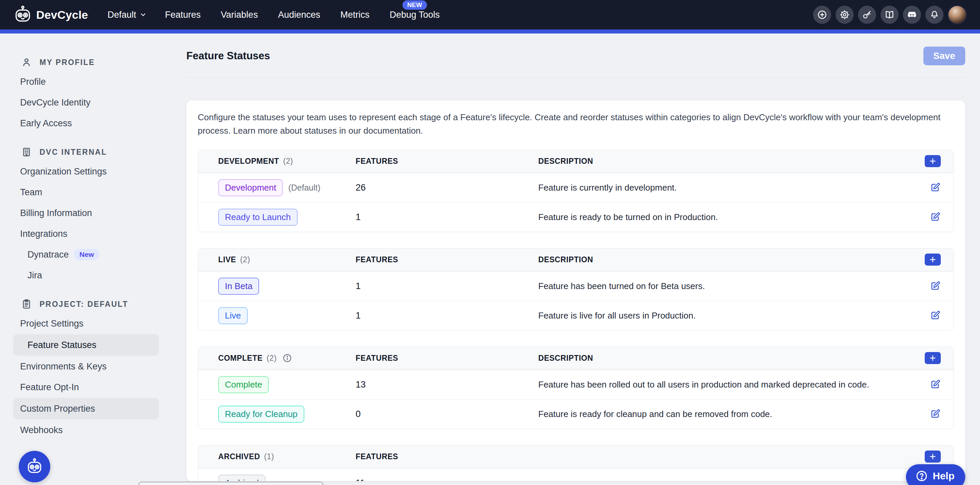 The width and height of the screenshot is (980, 485). What do you see at coordinates (240, 15) in the screenshot?
I see `nav-item-variables: Variables` at bounding box center [240, 15].